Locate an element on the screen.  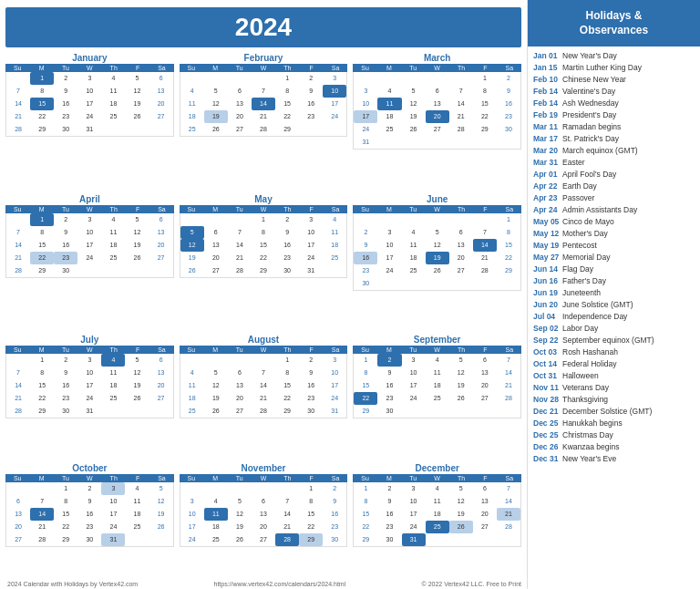
day-cell: 6 is located at coordinates (461, 232).